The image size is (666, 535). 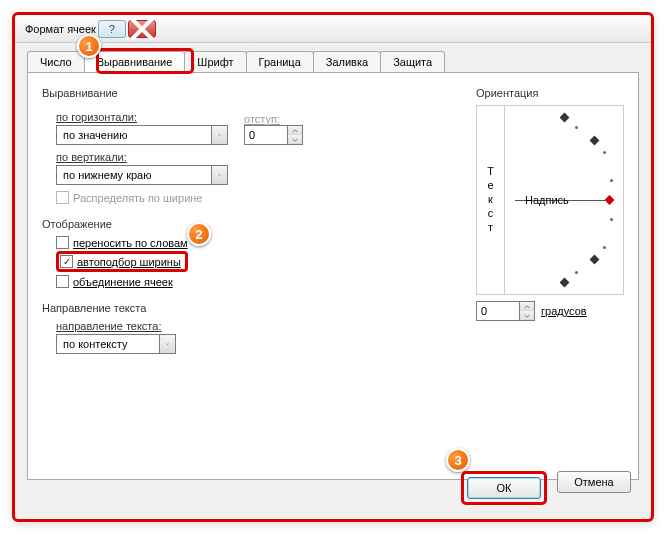 What do you see at coordinates (550, 93) in the screenshot?
I see `orientation-section: Ориентация` at bounding box center [550, 93].